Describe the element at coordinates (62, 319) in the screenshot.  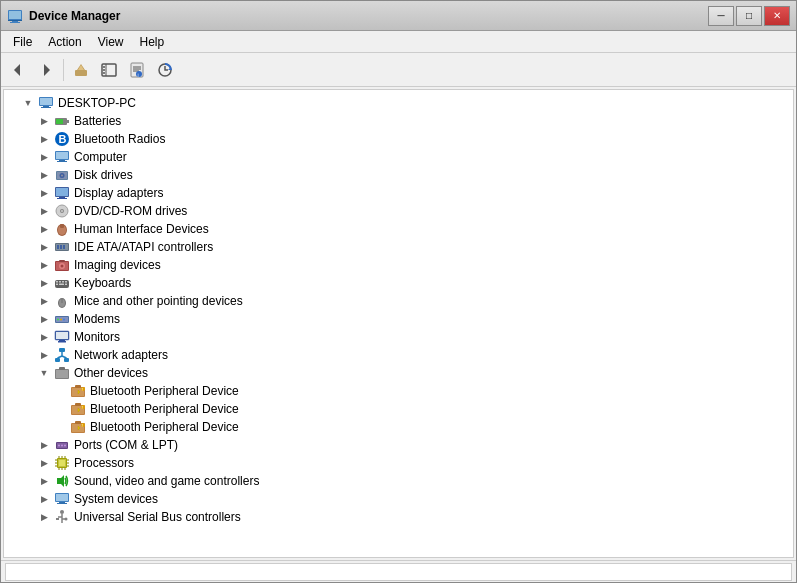
I see `modems-icon` at that location.